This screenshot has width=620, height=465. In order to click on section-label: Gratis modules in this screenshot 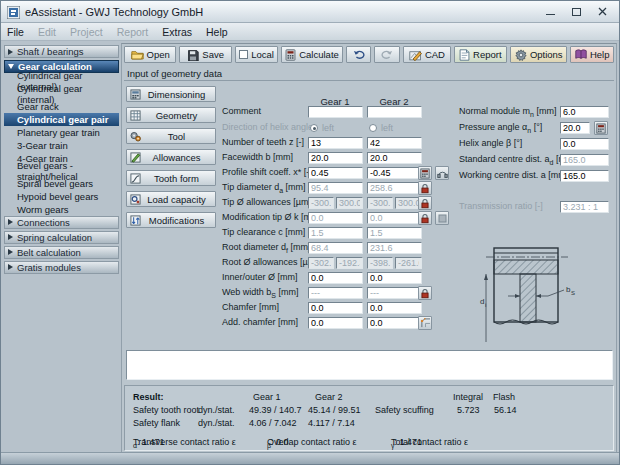, I will do `click(49, 268)`.